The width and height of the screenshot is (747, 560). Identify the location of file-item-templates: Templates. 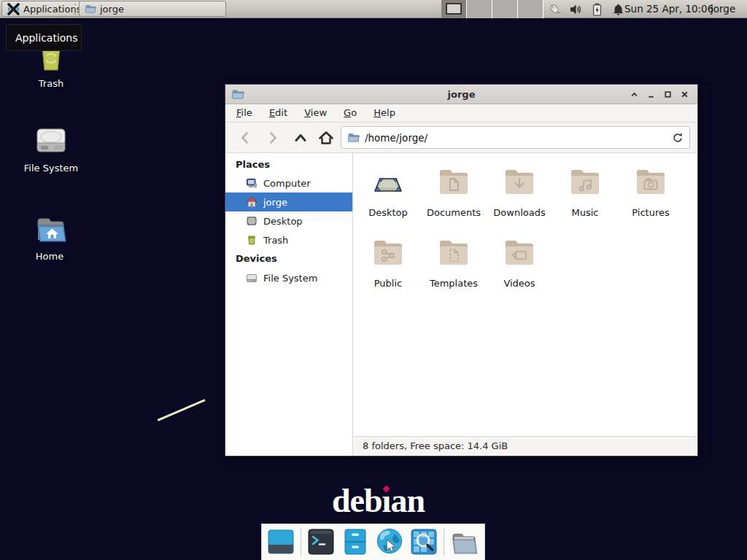
(454, 262).